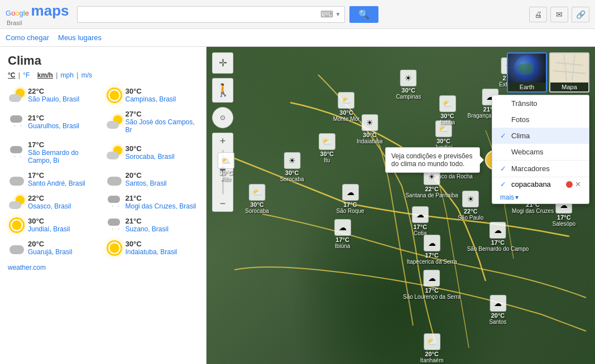  Describe the element at coordinates (57, 179) in the screenshot. I see `weather-info: 17°C Santo André, Brasil` at that location.